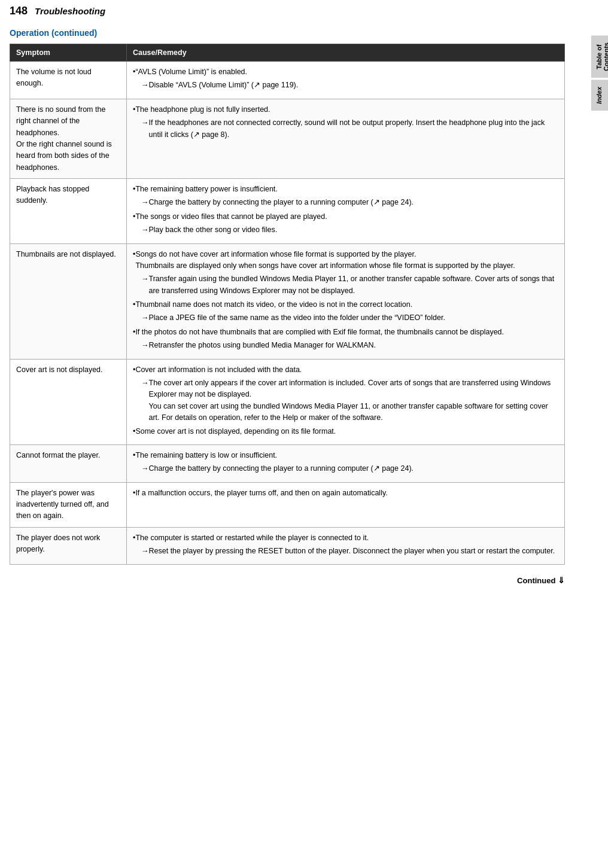  What do you see at coordinates (354, 401) in the screenshot?
I see `sub-remedy-text: The cover art only appears if the cover …` at bounding box center [354, 401].